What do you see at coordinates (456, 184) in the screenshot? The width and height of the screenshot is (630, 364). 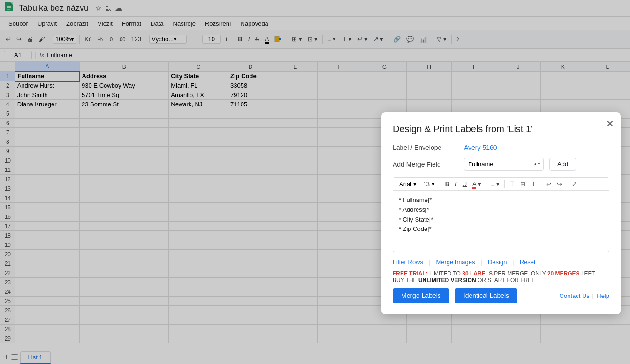 I see `editor-italic-button: I` at bounding box center [456, 184].